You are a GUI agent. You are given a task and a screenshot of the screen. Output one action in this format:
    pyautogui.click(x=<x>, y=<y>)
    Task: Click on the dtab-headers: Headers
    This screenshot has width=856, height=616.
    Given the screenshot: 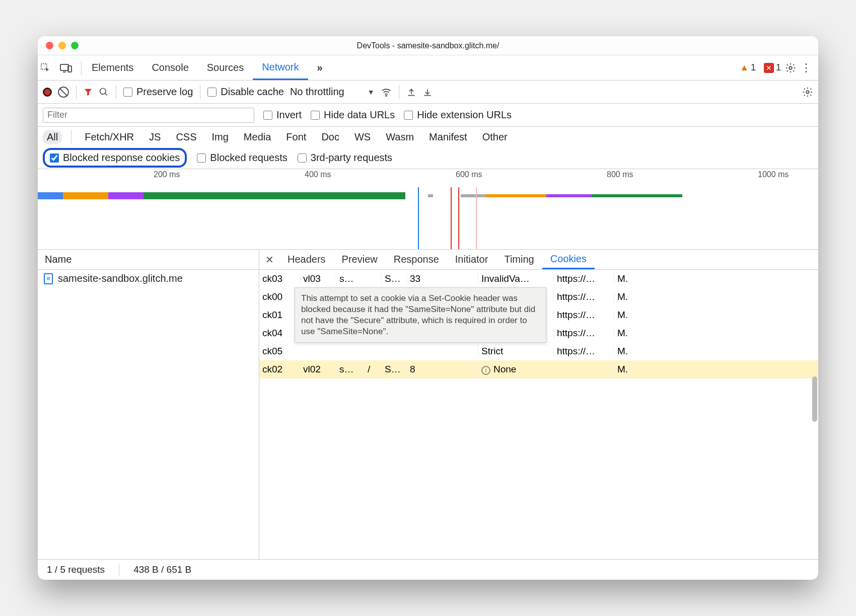 What is the action you would take?
    pyautogui.click(x=307, y=260)
    